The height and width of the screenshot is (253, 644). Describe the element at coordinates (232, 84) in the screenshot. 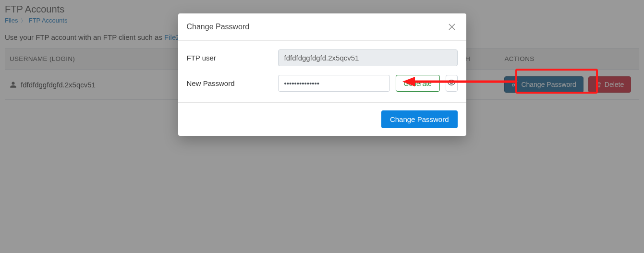

I see `new-password-label: New Password` at that location.